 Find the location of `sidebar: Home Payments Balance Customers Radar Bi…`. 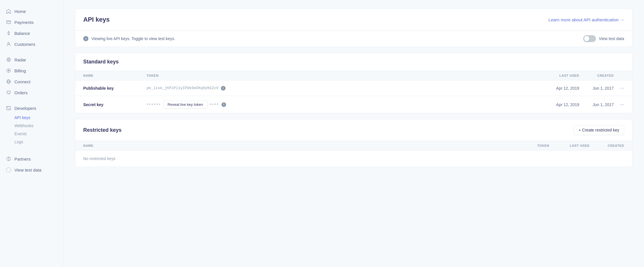

sidebar: Home Payments Balance Customers Radar Bi… is located at coordinates (32, 134).